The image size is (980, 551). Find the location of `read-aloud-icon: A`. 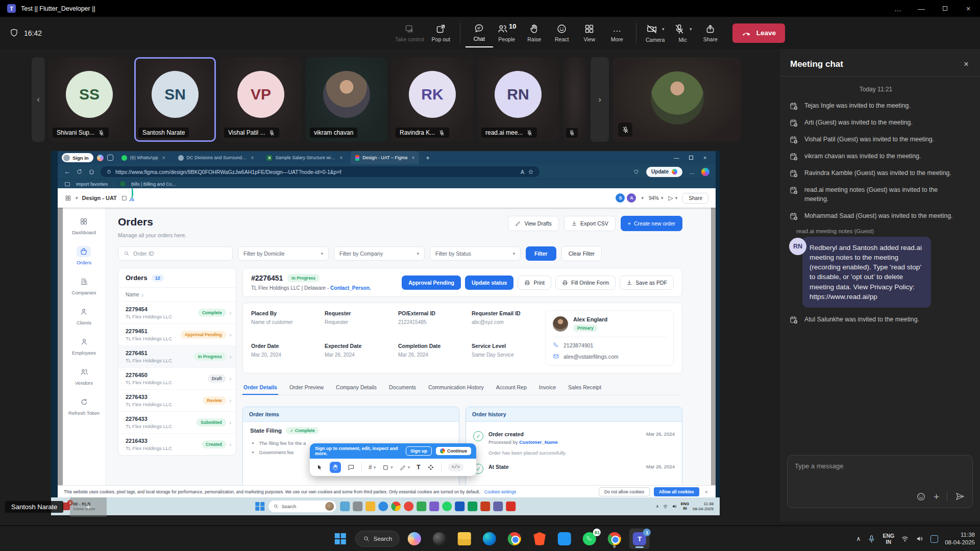

read-aloud-icon: A is located at coordinates (523, 172).